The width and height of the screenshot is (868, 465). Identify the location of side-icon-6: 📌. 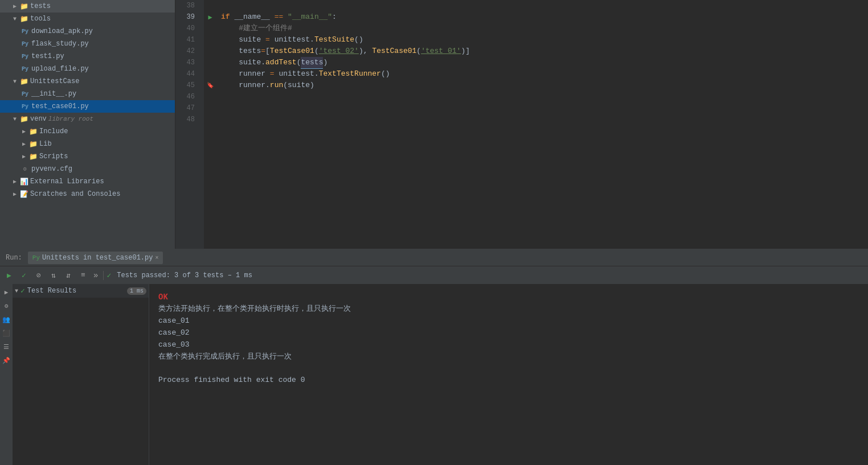
(6, 360).